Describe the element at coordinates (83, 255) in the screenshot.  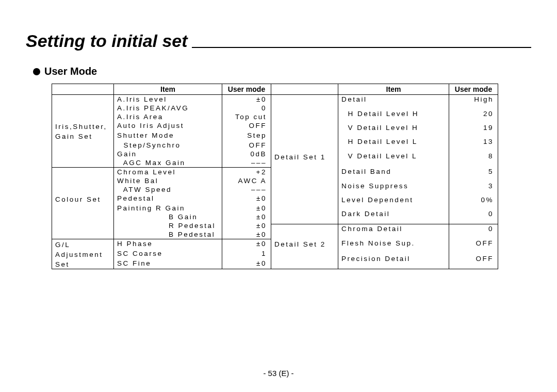
I see `category-label: Adjustment` at that location.